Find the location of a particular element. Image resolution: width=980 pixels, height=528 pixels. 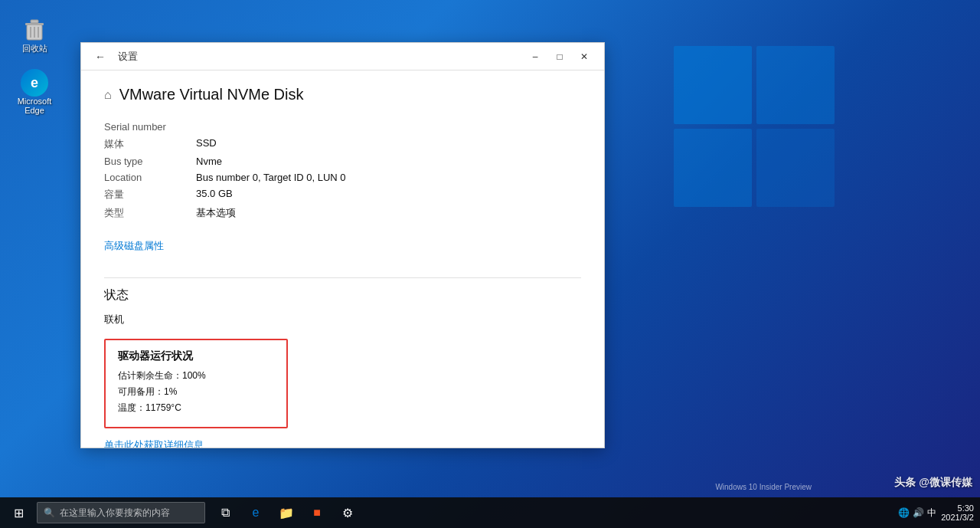

recycle-bin-icon: 回收站 is located at coordinates (34, 35).